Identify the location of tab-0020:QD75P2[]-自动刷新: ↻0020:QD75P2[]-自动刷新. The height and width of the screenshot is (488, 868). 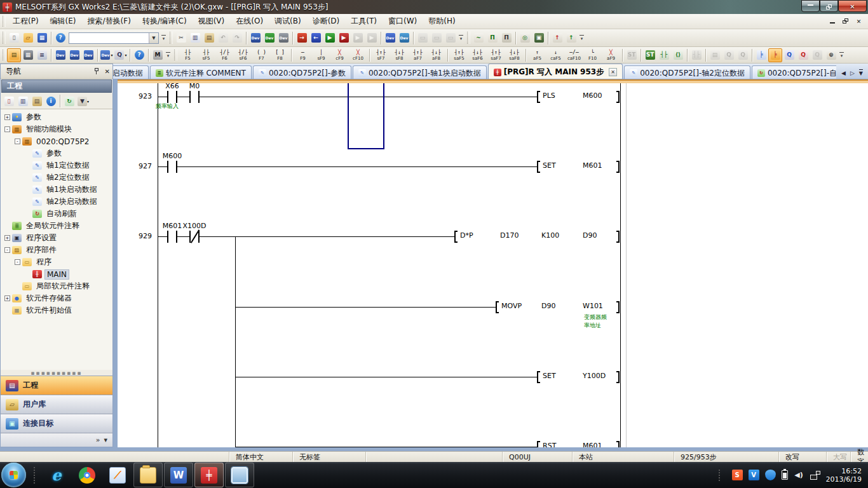
(794, 72).